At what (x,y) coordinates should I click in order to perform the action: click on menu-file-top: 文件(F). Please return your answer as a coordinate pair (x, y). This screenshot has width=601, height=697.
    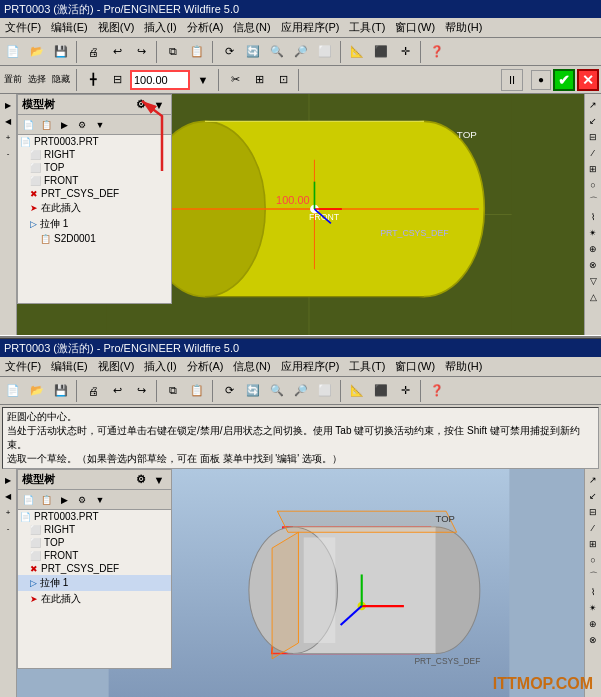
    Looking at the image, I should click on (23, 28).